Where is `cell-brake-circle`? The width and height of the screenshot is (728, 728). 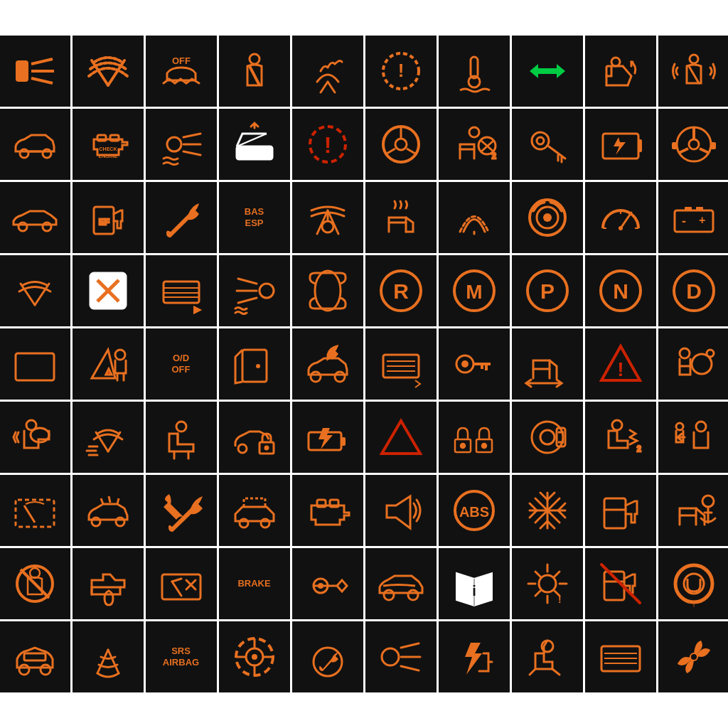
cell-brake-circle is located at coordinates (547, 218).